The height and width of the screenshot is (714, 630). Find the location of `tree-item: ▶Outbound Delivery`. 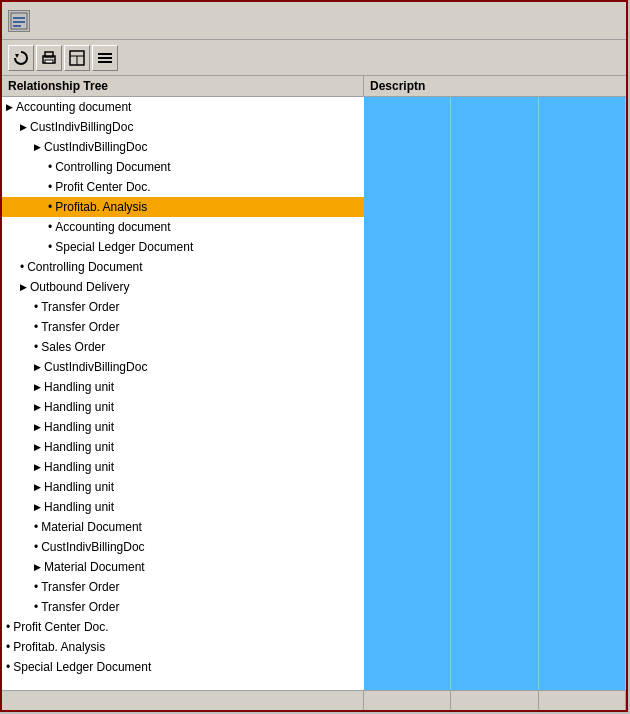

tree-item: ▶Outbound Delivery is located at coordinates (183, 287).